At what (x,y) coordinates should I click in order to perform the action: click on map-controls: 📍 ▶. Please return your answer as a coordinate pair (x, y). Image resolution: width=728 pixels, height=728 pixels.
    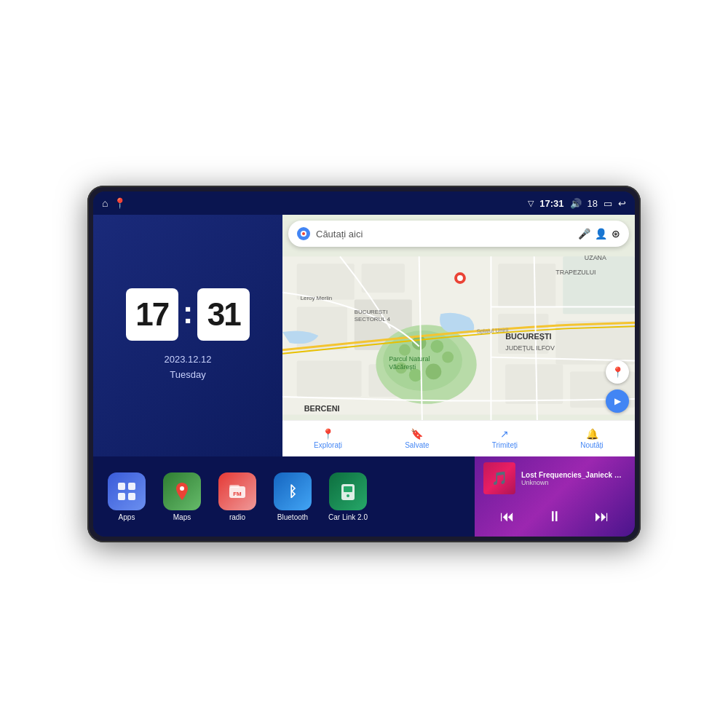
    Looking at the image, I should click on (617, 387).